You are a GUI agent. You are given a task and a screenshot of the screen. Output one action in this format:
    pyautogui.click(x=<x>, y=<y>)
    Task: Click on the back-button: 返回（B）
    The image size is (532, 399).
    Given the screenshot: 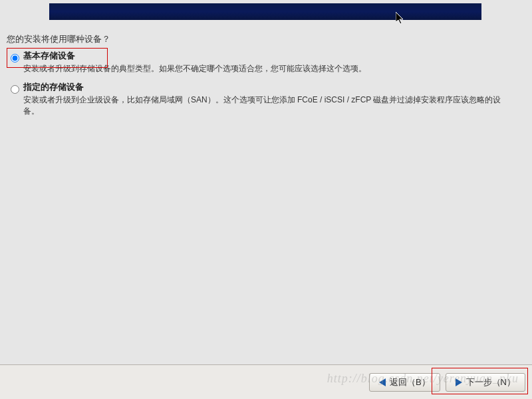 What is the action you would take?
    pyautogui.click(x=404, y=382)
    